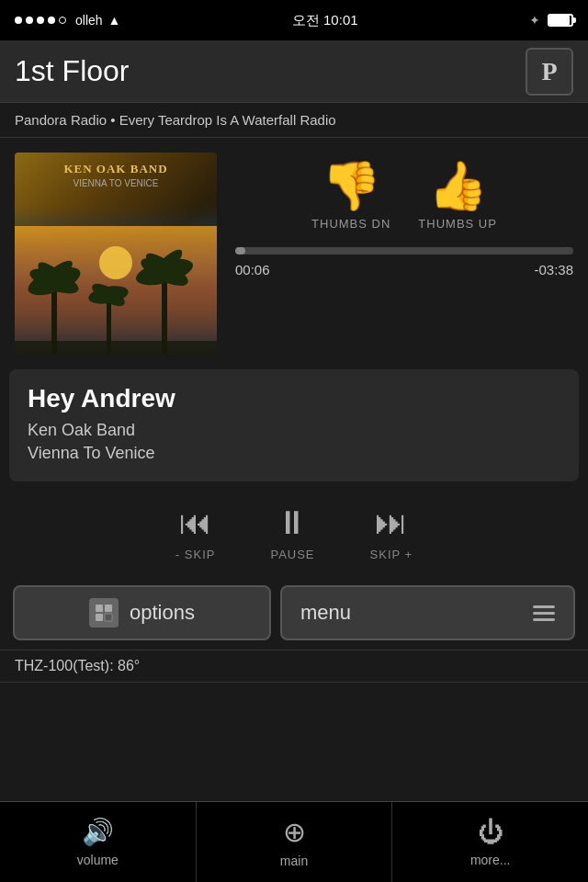 The image size is (588, 882). What do you see at coordinates (98, 842) in the screenshot?
I see `tab-volume: 🔊 volume` at bounding box center [98, 842].